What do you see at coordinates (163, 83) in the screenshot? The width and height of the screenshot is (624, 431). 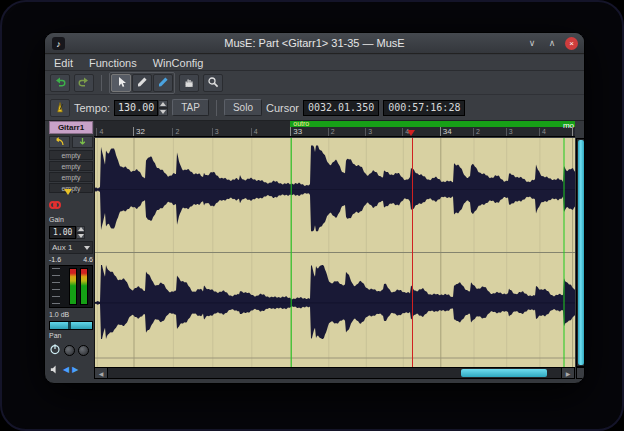 I see `draw-tool-button` at bounding box center [163, 83].